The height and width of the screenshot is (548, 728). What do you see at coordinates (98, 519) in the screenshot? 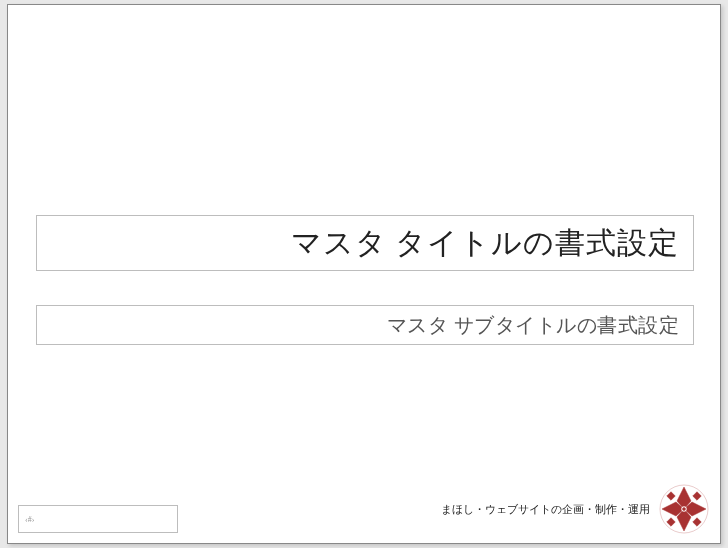
I see `page-number-placeholder: ‹#›` at bounding box center [98, 519].